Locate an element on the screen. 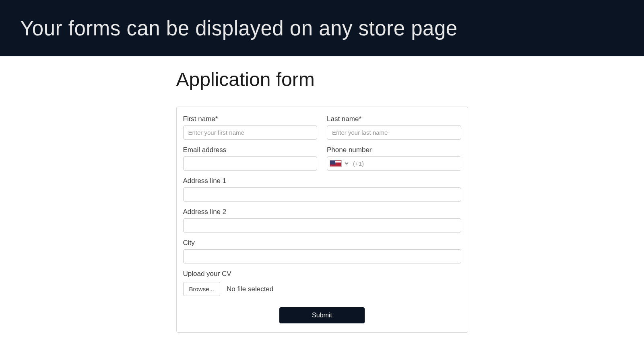  address2-input is located at coordinates (322, 225).